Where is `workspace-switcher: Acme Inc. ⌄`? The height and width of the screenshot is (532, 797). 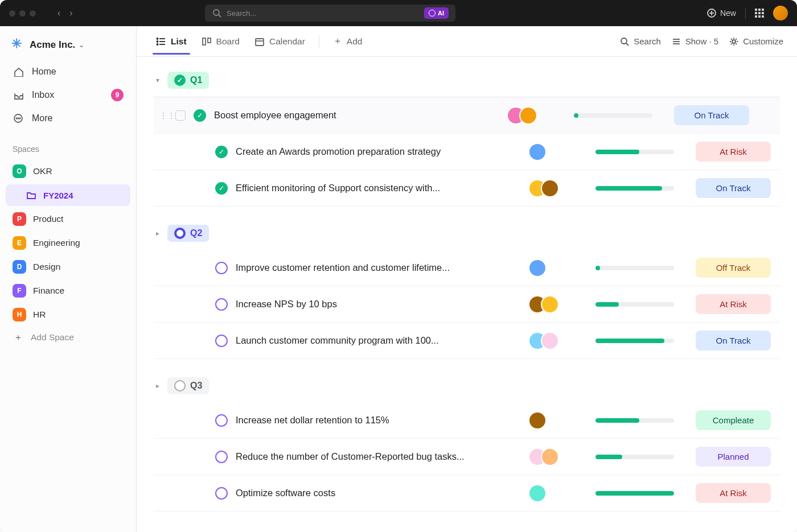 workspace-switcher: Acme Inc. ⌄ is located at coordinates (68, 47).